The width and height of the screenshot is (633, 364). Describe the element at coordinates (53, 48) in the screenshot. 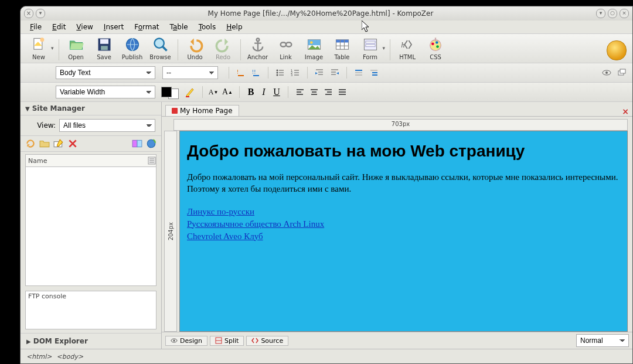

I see `new-dropdown-arrow: ▾` at that location.